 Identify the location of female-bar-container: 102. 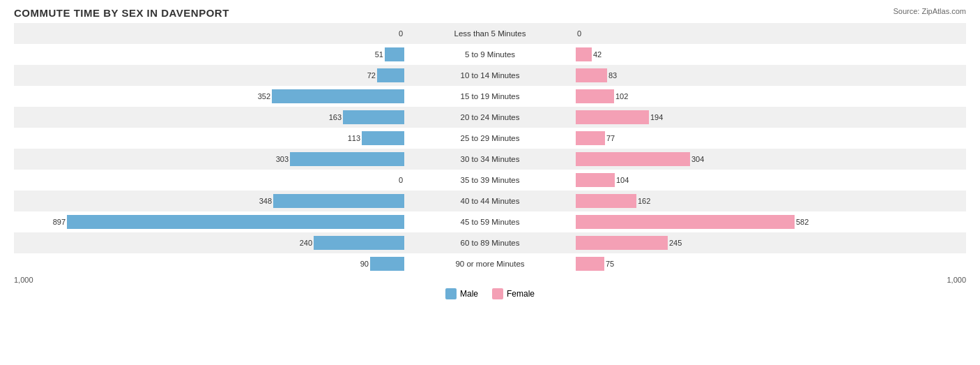
(771, 96).